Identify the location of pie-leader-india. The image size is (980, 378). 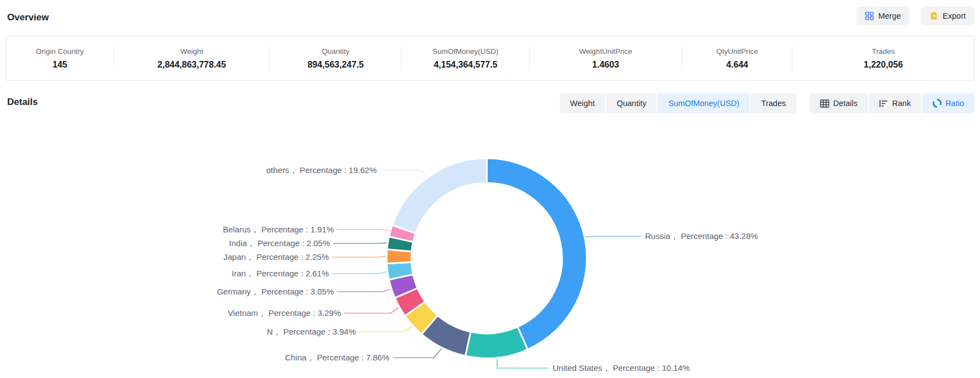
(360, 243).